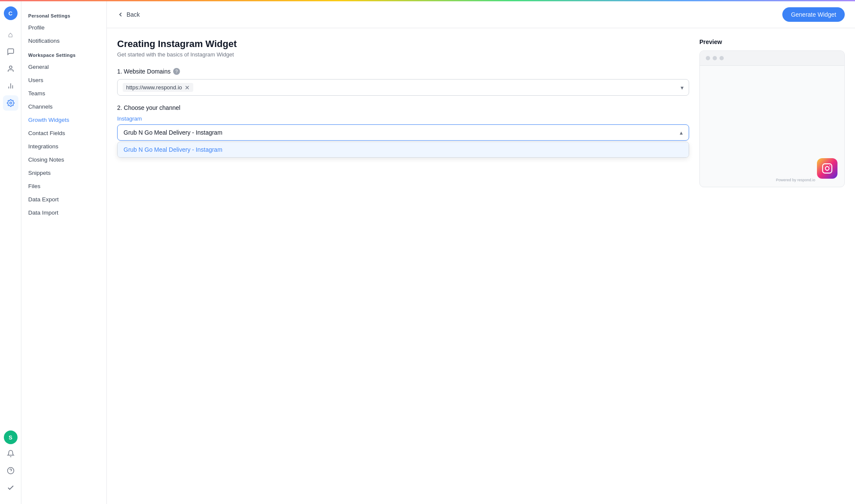 The width and height of the screenshot is (855, 504). I want to click on preview-box: Powered by respond.io, so click(772, 119).